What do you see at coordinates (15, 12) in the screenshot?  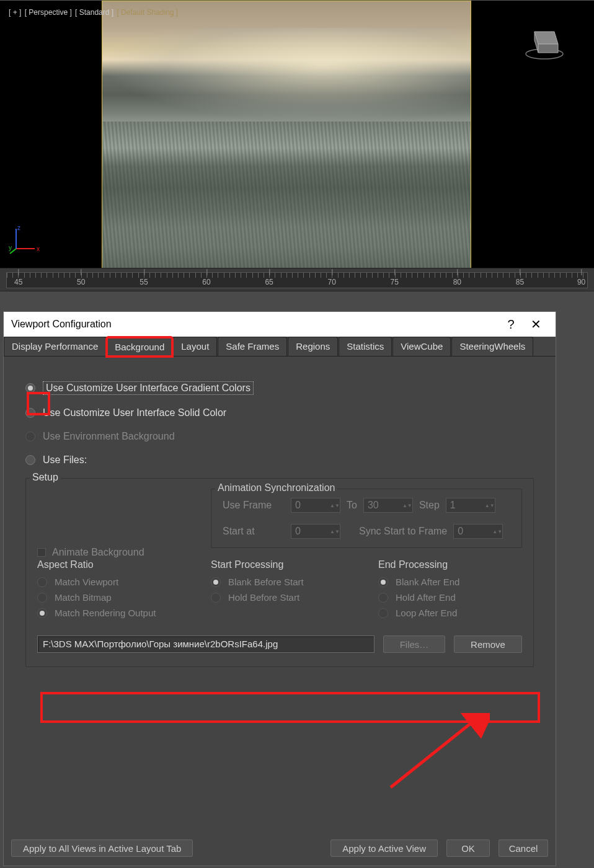 I see `viewport-menu-plus: [ + ]` at bounding box center [15, 12].